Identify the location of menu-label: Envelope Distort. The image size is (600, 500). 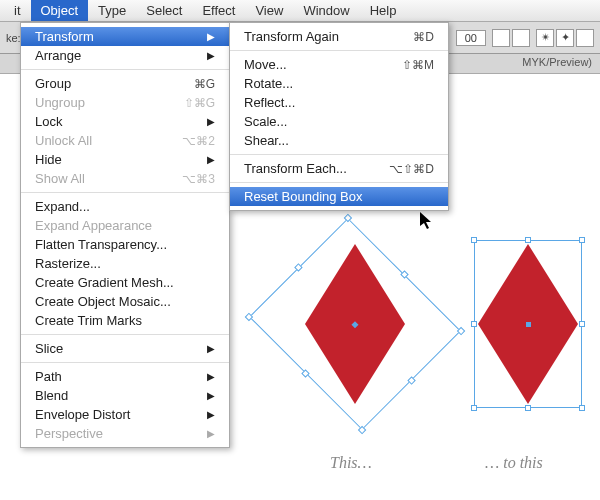
(82, 414).